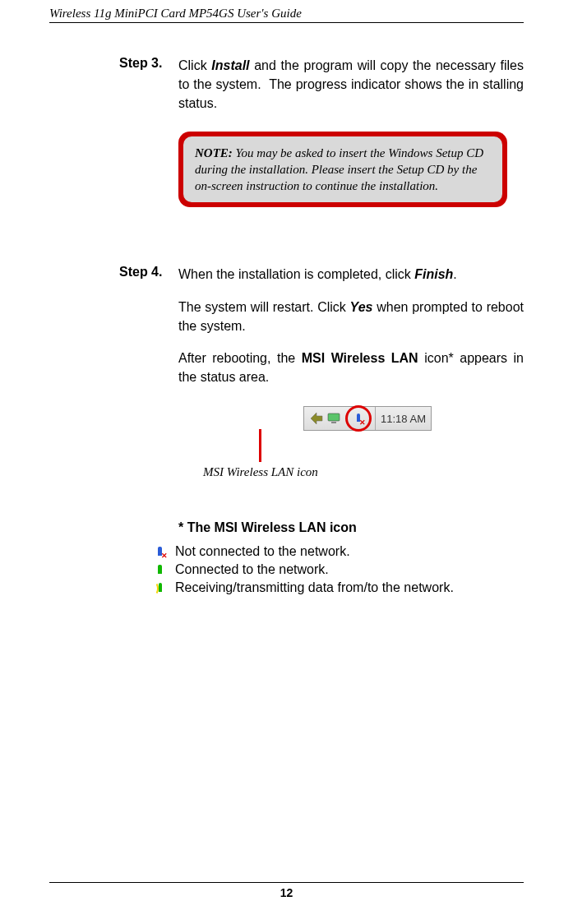 This screenshot has height=924, width=573. Describe the element at coordinates (335, 418) in the screenshot. I see `tray-monitor-icon` at that location.